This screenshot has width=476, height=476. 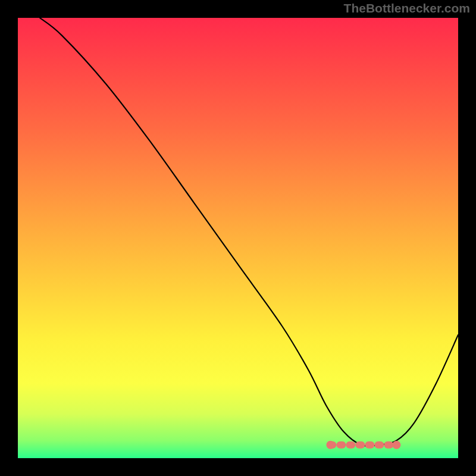 I want to click on optimal-zone-end-dot, so click(x=396, y=445).